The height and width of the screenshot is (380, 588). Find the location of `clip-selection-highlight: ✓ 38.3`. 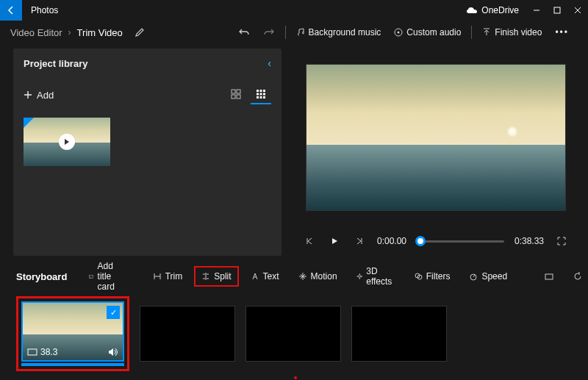

clip-selection-highlight: ✓ 38.3 is located at coordinates (73, 334).